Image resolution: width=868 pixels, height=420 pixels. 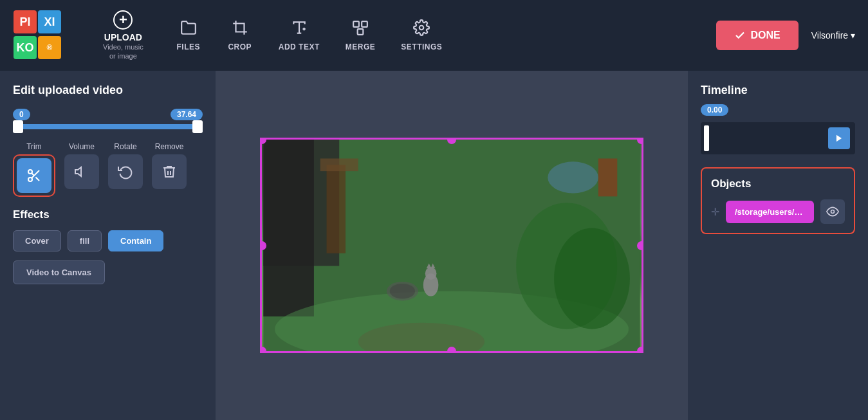 What do you see at coordinates (136, 241) in the screenshot?
I see `contain-button: Contain` at bounding box center [136, 241].